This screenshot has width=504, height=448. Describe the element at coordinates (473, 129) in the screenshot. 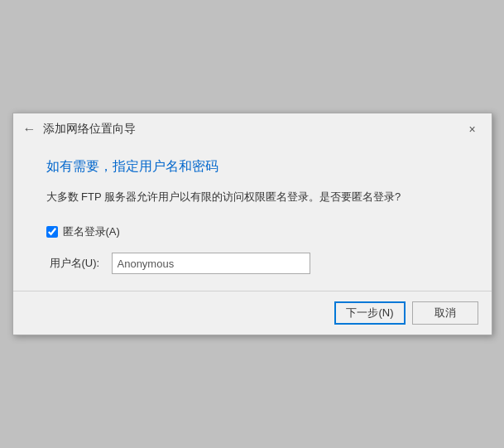

I see `close-button: ×` at that location.